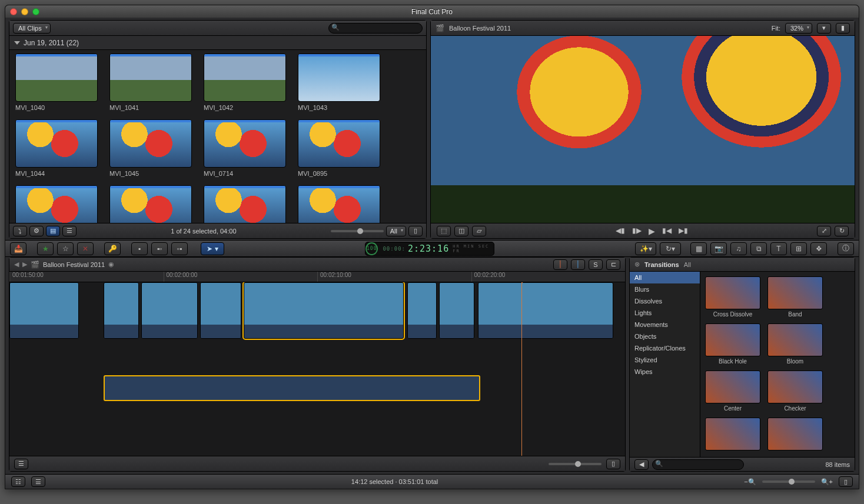  I want to click on transition-item: Cross Dissolve, so click(733, 297).